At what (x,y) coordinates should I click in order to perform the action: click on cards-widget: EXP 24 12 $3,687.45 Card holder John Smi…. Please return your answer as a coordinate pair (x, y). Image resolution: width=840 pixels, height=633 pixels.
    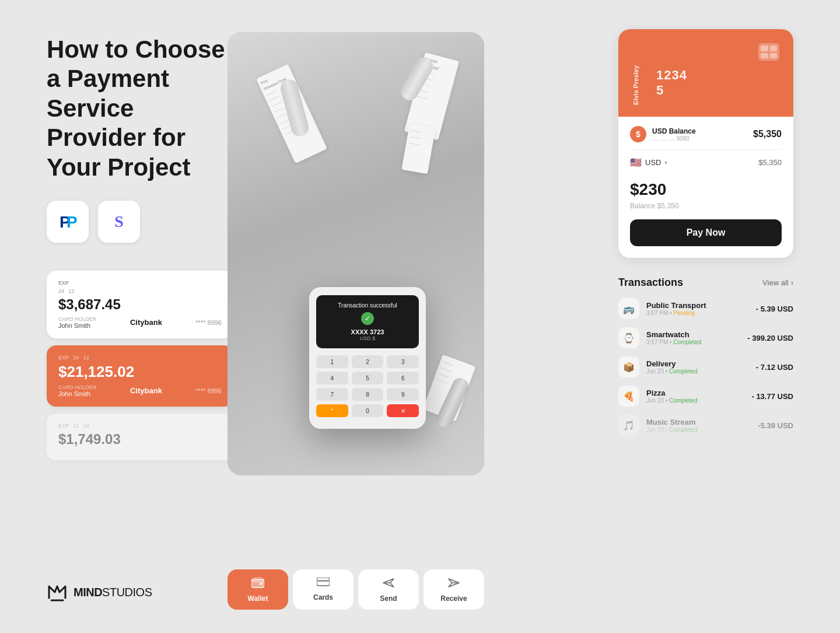
    Looking at the image, I should click on (140, 365).